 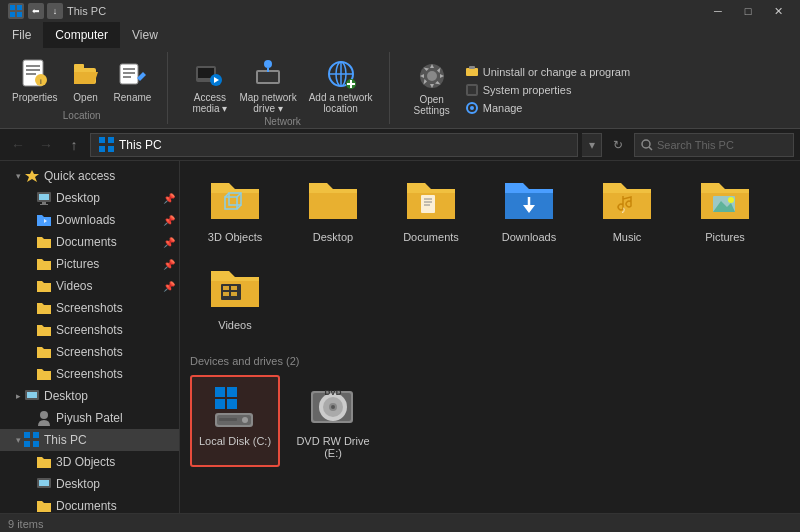 I want to click on qat-icon-1: ⬅, so click(x=36, y=11).